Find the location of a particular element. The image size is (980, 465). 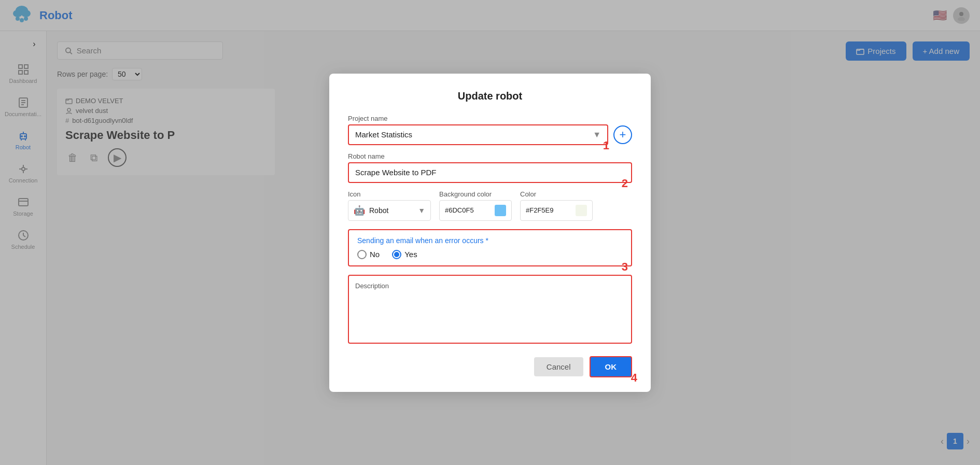

radio-yes-label: Yes is located at coordinates (411, 254).